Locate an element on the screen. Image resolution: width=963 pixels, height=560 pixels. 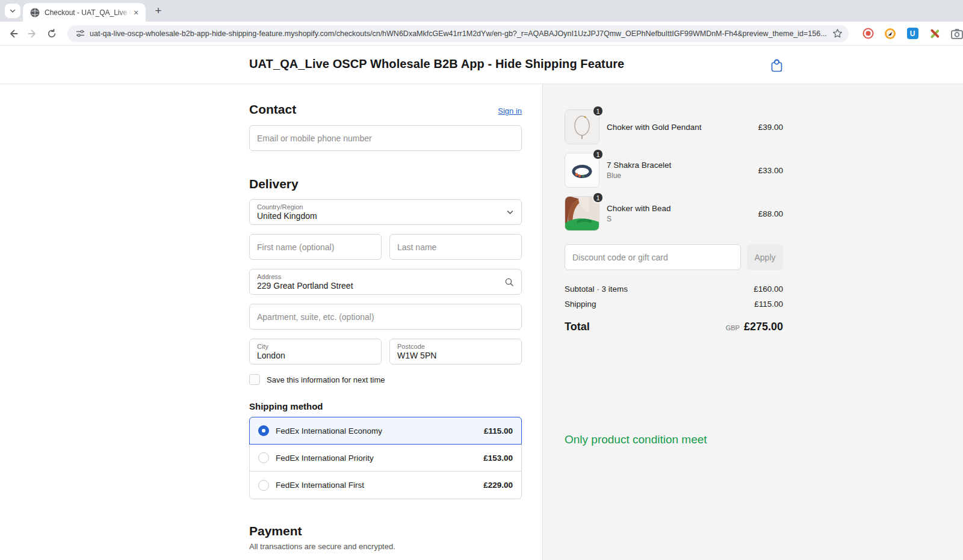
tab-list-chevron-button is located at coordinates (13, 11).